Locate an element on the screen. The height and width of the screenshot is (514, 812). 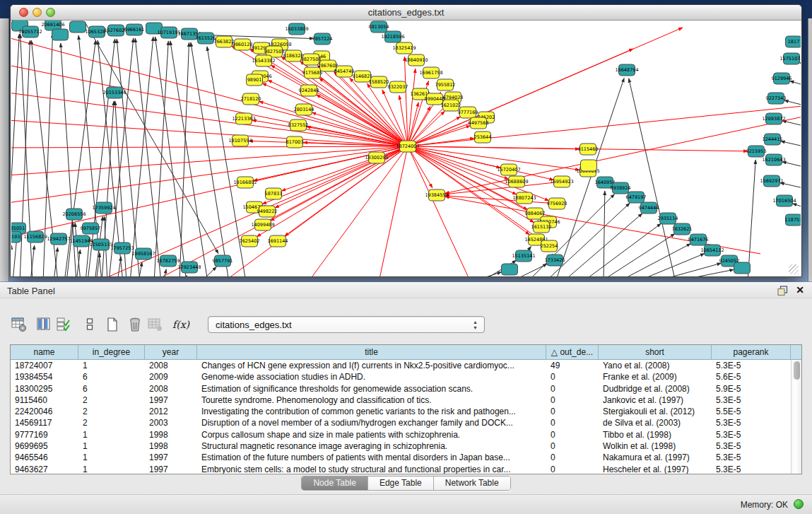
graph-node: 9242848 is located at coordinates (310, 90).